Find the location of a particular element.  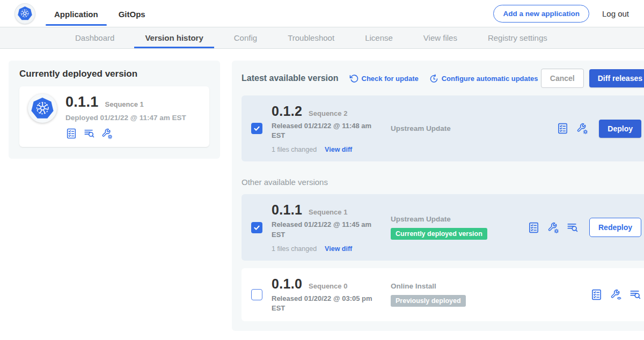

released-timestamp: Released 01/21/22 @ 11:48 am EST is located at coordinates (324, 131).